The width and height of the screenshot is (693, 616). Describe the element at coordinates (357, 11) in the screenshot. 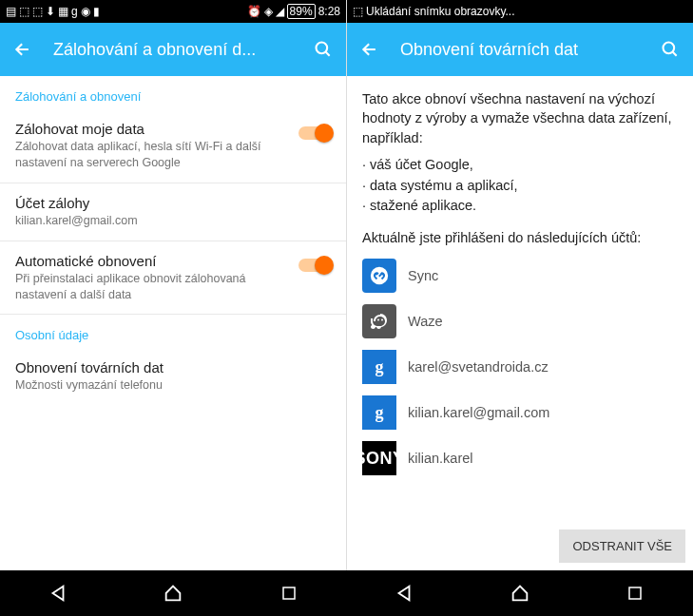

I see `image-icon: ⬚` at that location.